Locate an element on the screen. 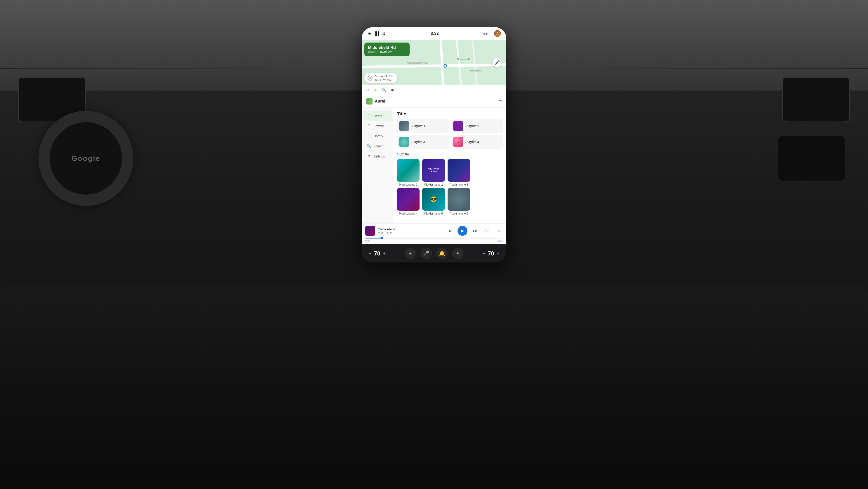  playlist-card-name-2: Playlist name 2 is located at coordinates (433, 185).